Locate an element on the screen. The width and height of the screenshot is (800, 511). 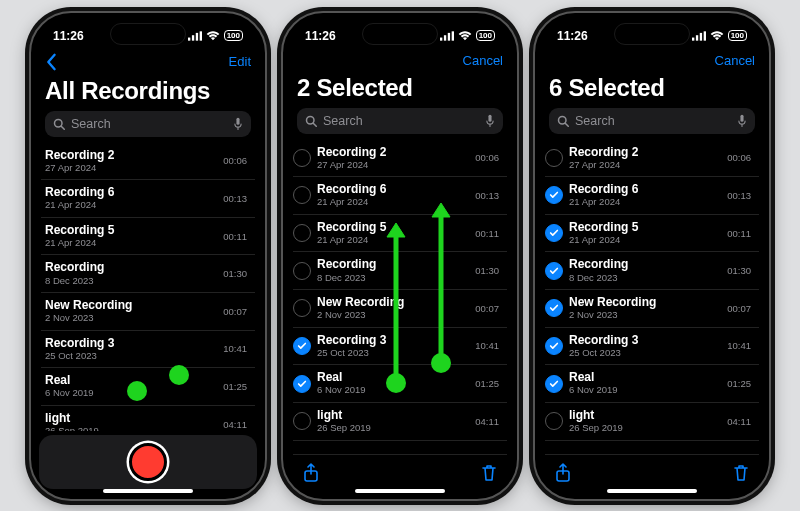
toolbar is located at coordinates (652, 470).